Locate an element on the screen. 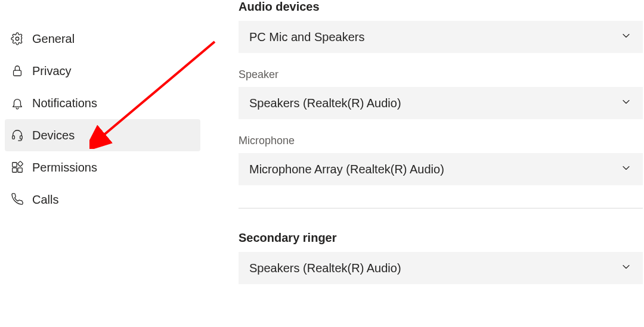  sidebar-item-label: Calls is located at coordinates (45, 200).